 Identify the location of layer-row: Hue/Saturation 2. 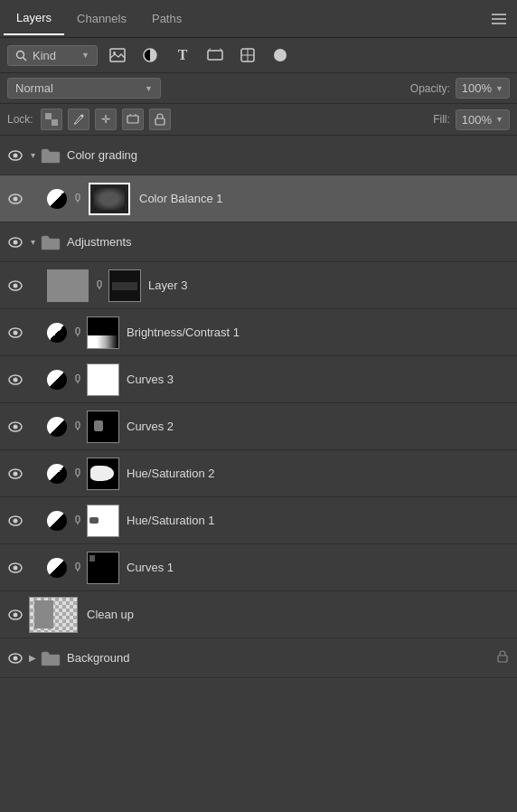
(258, 474).